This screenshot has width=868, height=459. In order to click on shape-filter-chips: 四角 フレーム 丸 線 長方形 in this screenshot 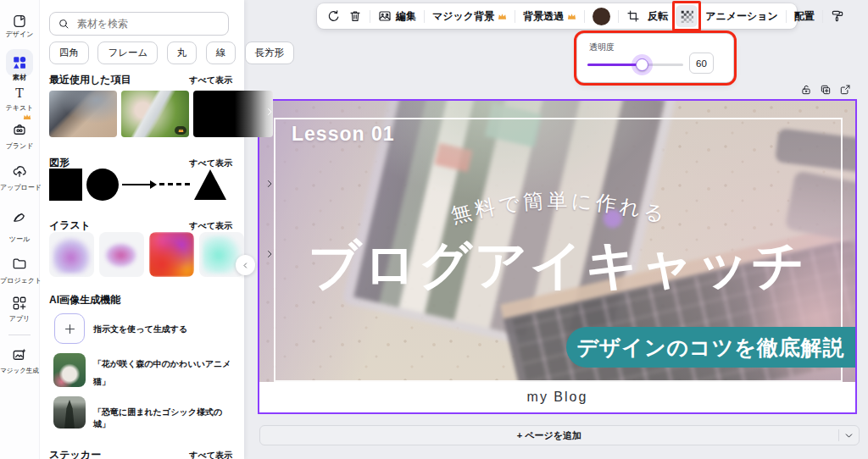, I will do `click(175, 53)`.